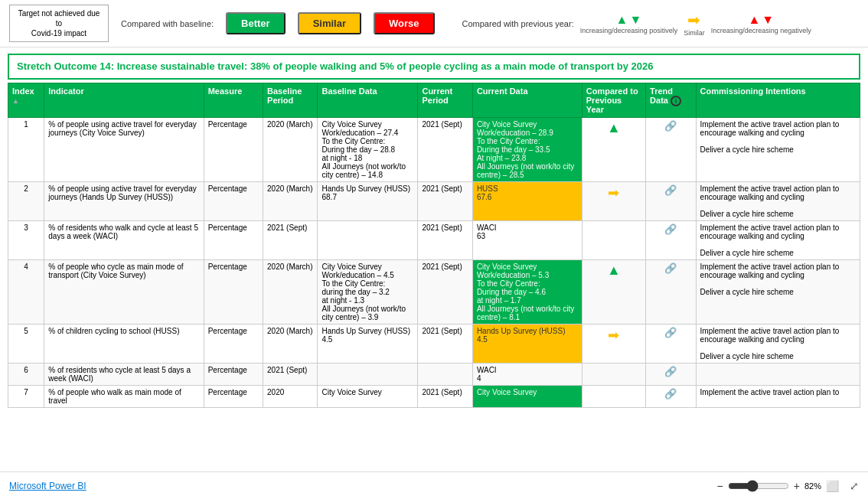  I want to click on th-index: Index ▲, so click(26, 101).